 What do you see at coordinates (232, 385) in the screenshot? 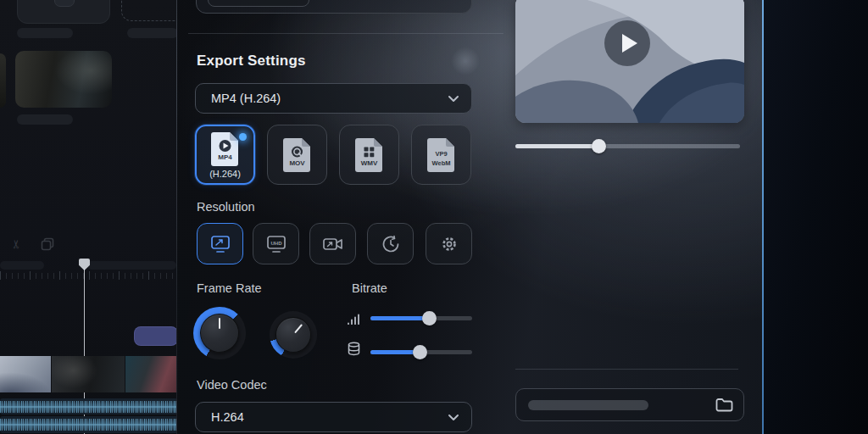
I see `video-codec-label: Video Codec` at bounding box center [232, 385].